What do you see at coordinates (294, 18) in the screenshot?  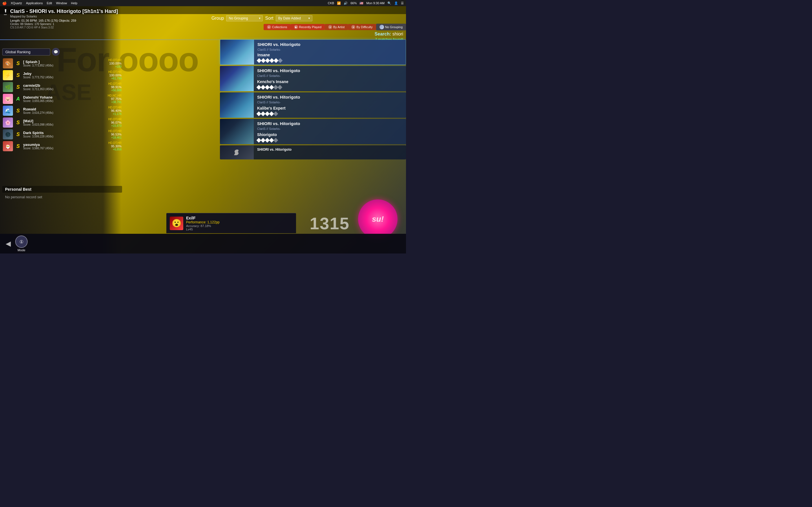 I see `sort-dropdown: By Date Added` at bounding box center [294, 18].